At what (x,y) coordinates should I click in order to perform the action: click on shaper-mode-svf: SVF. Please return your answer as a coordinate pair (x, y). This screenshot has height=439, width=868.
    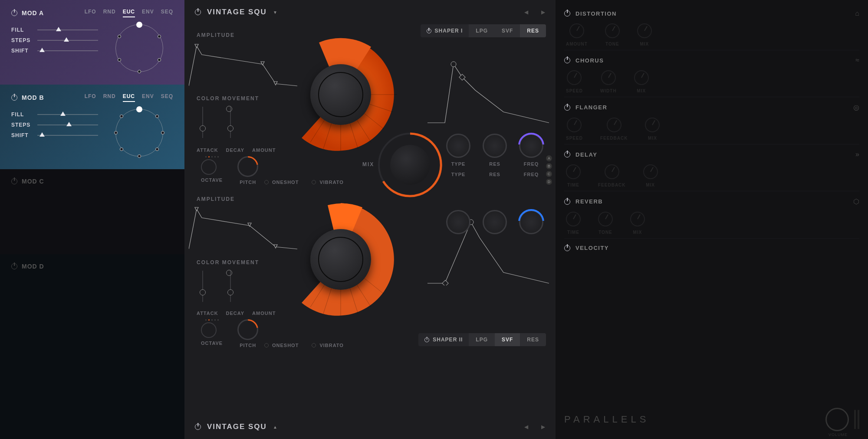
    Looking at the image, I should click on (507, 340).